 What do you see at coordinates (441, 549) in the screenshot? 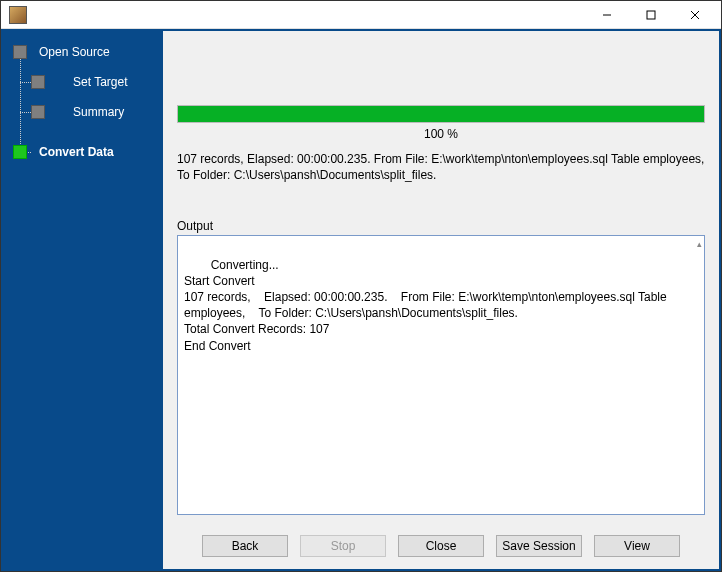
I see `button-row: Back Stop Close Save Session View` at bounding box center [441, 549].